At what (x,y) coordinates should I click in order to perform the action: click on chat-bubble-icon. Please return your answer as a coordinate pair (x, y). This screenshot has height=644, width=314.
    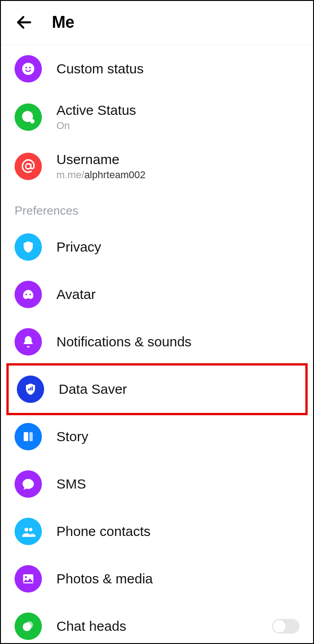
    Looking at the image, I should click on (28, 484).